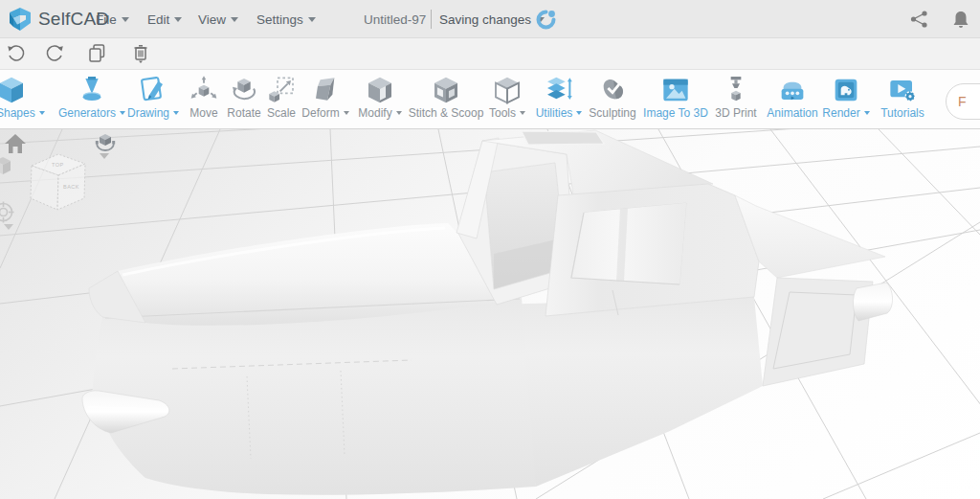 The image size is (980, 499). I want to click on toolbar-label: Sculpting, so click(612, 113).